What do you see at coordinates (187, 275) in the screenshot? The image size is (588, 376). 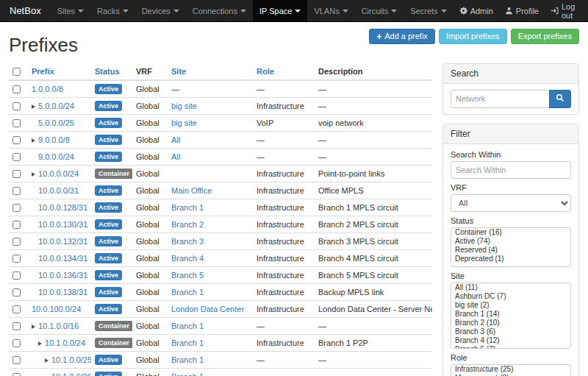 I see `site-link: Branch 5` at bounding box center [187, 275].